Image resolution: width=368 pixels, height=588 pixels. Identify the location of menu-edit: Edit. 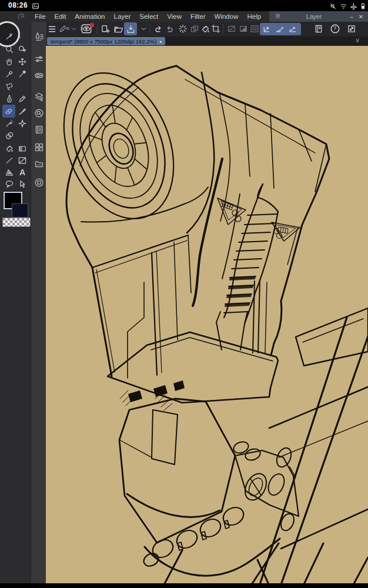
(61, 16).